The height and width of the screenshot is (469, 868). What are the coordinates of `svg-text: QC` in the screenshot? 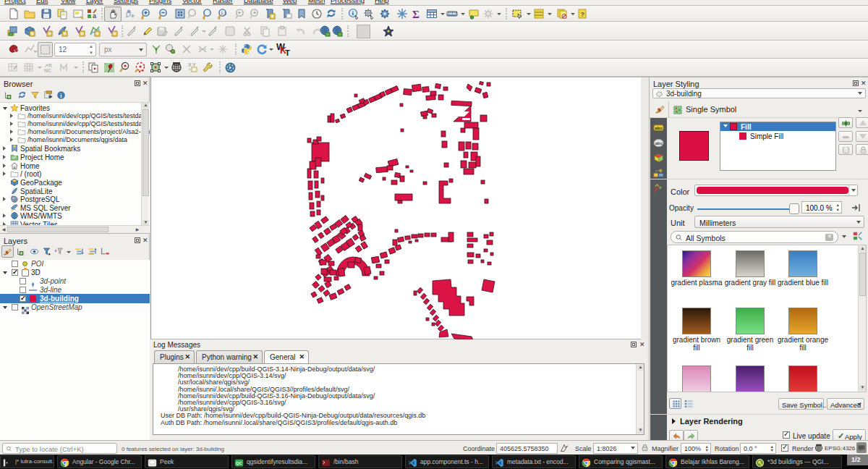 It's located at (239, 463).